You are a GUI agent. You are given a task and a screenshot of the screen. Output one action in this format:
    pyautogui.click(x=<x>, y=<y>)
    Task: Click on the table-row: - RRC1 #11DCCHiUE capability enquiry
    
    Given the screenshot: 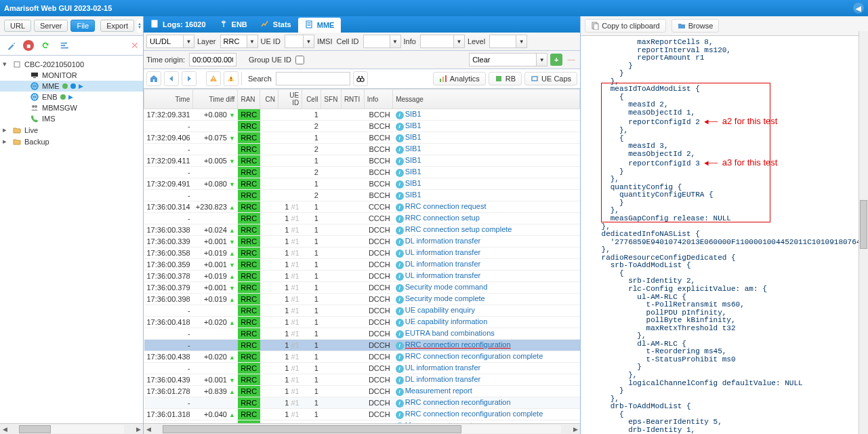 What is the action you would take?
    pyautogui.click(x=362, y=311)
    